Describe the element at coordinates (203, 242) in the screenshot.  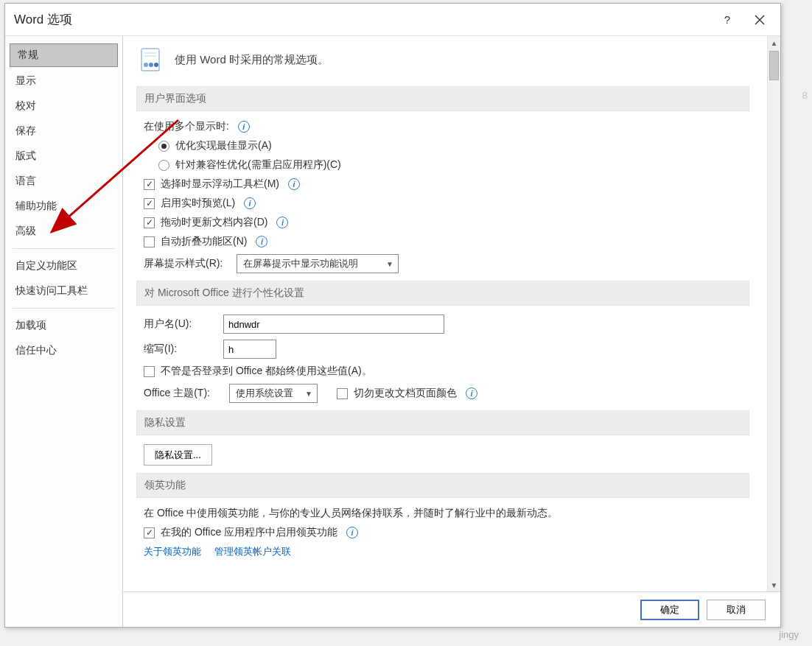
I see `checkbox-collapse-ribbon-label: 自动折叠功能区(N)` at that location.